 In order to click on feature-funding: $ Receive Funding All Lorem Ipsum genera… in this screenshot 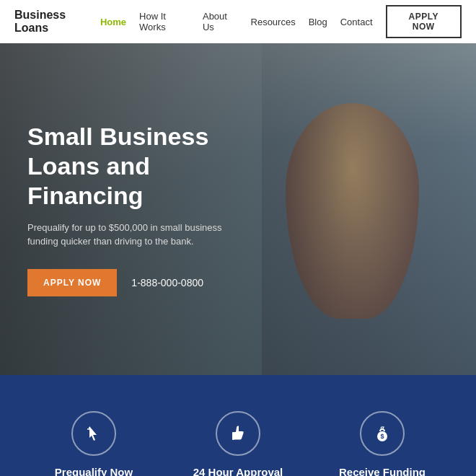, I will do `click(382, 444)`.